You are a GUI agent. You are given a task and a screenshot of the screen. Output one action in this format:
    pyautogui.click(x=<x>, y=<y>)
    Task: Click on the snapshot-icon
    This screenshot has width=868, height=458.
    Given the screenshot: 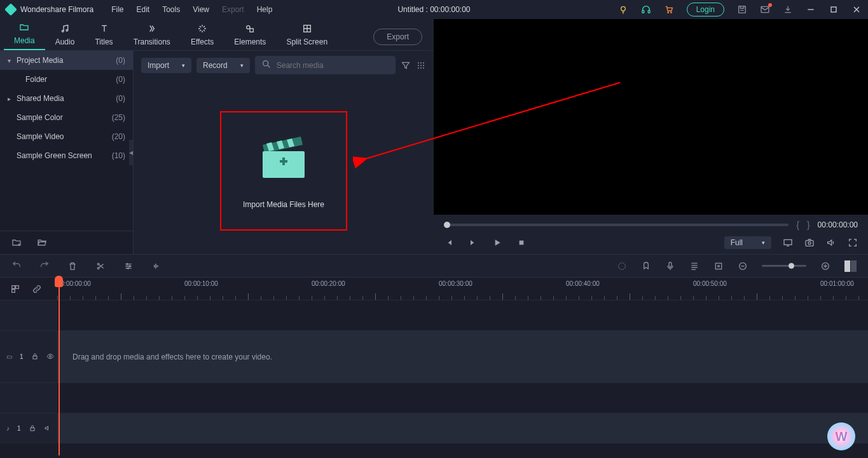 What is the action you would take?
    pyautogui.click(x=809, y=243)
    